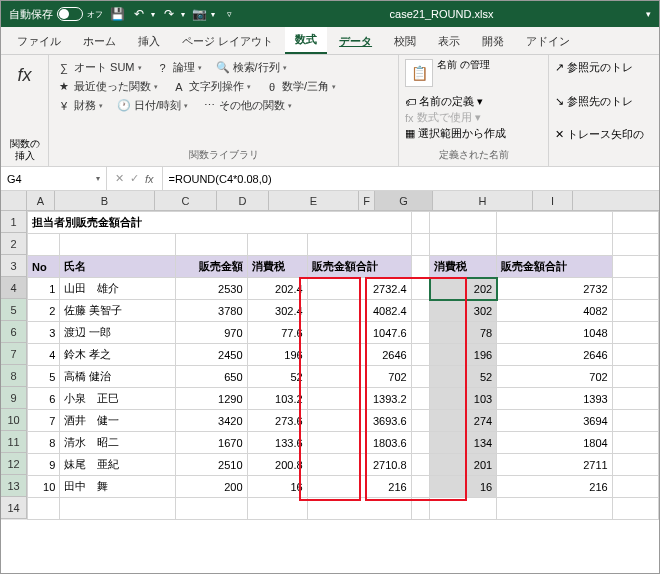  I want to click on cell-sales: 2450, so click(211, 355).